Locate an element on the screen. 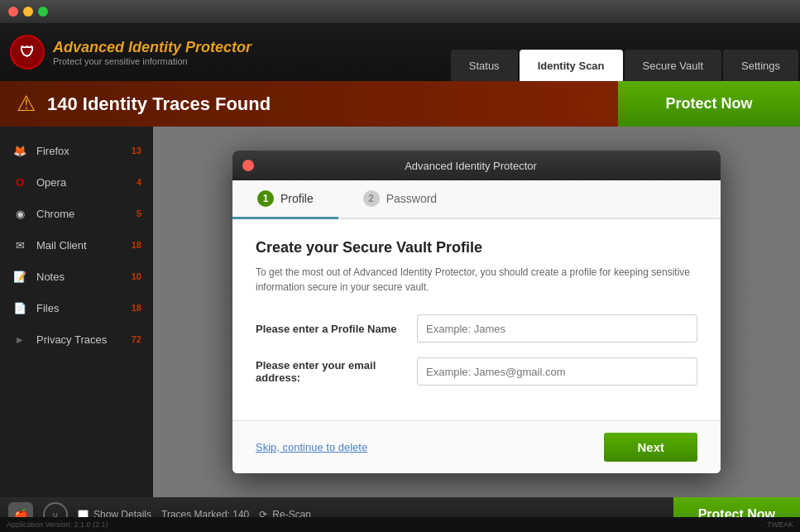 The height and width of the screenshot is (532, 800). files-icon: 📄 is located at coordinates (20, 308).